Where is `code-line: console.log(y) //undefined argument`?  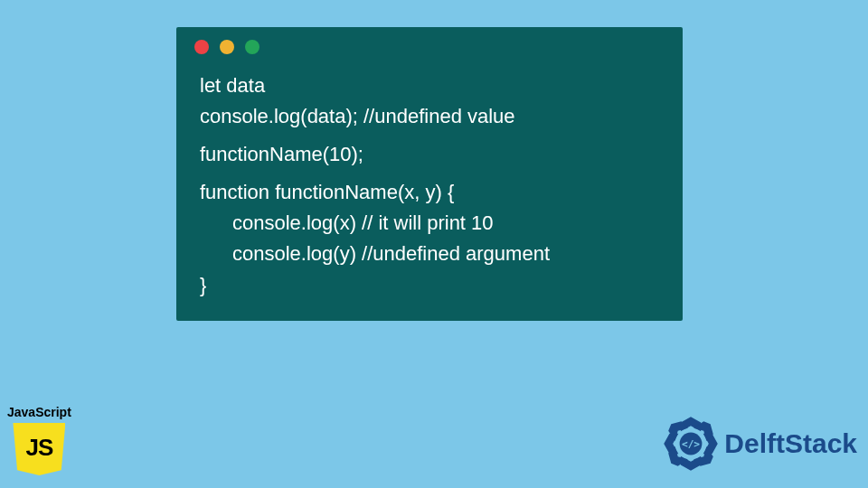 code-line: console.log(y) //undefined argument is located at coordinates (429, 254).